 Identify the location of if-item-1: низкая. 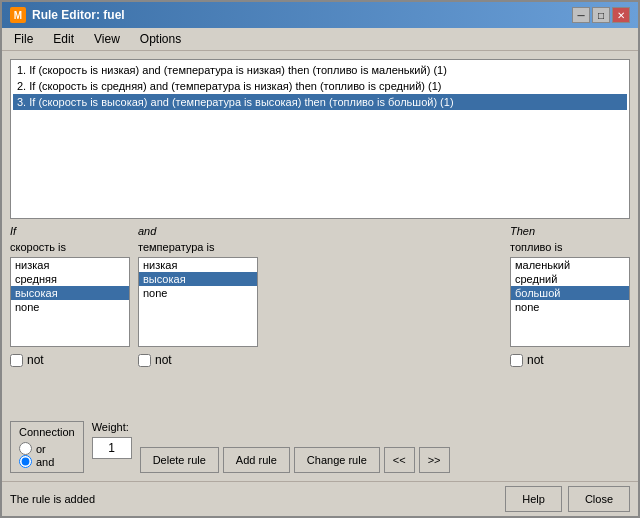
(70, 265).